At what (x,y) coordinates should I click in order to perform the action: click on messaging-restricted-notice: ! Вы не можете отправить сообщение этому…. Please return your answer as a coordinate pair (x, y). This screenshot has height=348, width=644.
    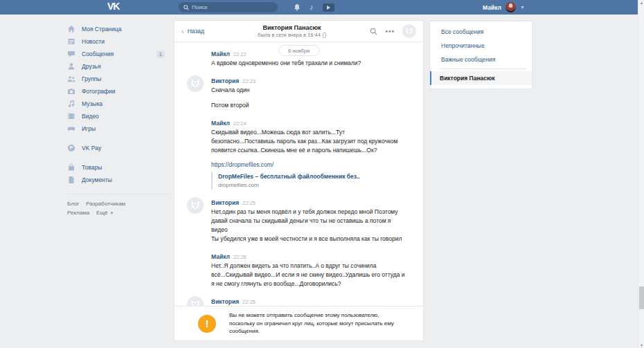
    Looking at the image, I should click on (299, 323).